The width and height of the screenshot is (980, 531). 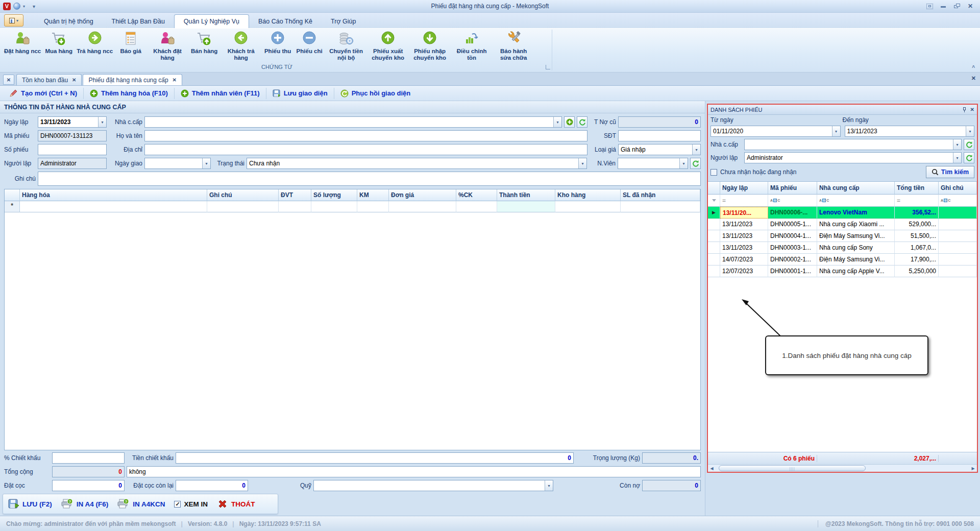 I want to click on minimize-icon, so click(x=943, y=6).